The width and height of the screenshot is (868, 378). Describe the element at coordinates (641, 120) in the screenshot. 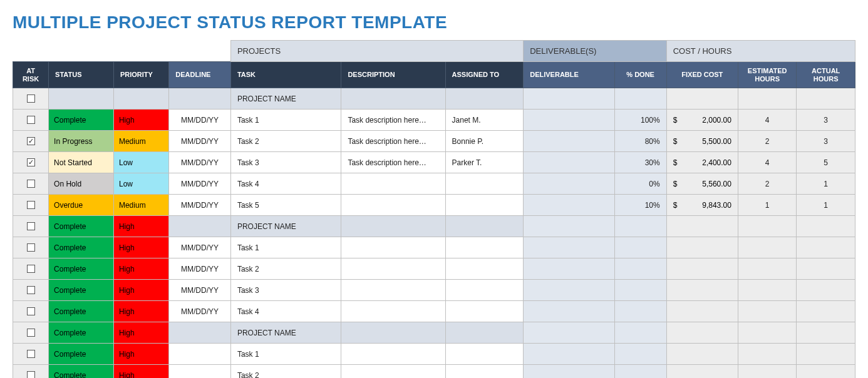

I see `pct-done-cell: 100%` at that location.